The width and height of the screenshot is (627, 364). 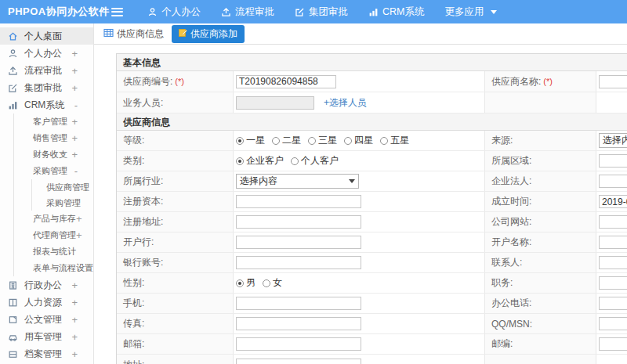 I want to click on website-input, so click(x=613, y=222).